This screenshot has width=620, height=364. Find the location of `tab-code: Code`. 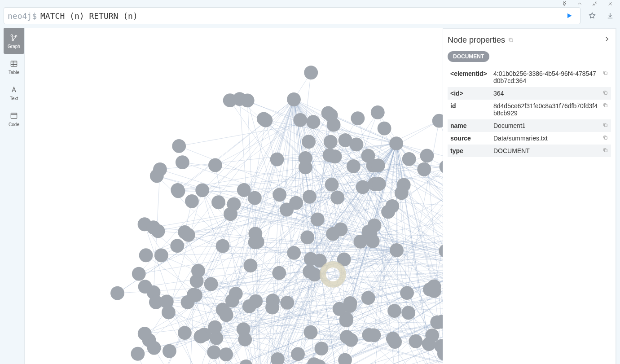

tab-code: Code is located at coordinates (14, 119).